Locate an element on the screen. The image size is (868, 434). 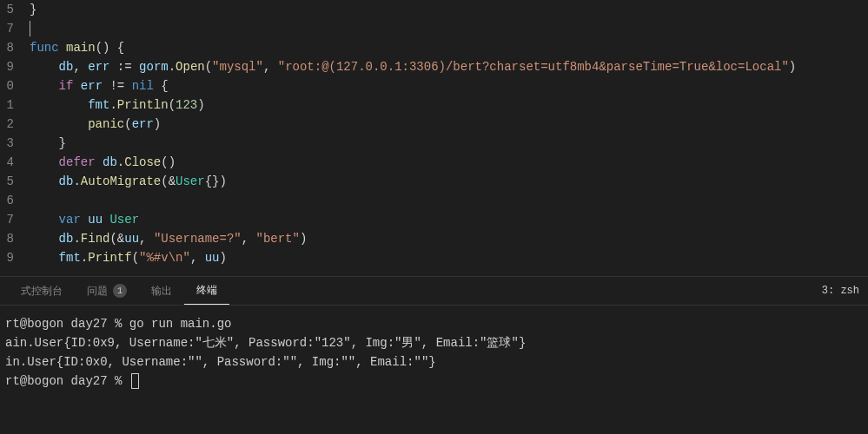
problems-count-badge: 1 is located at coordinates (120, 291).